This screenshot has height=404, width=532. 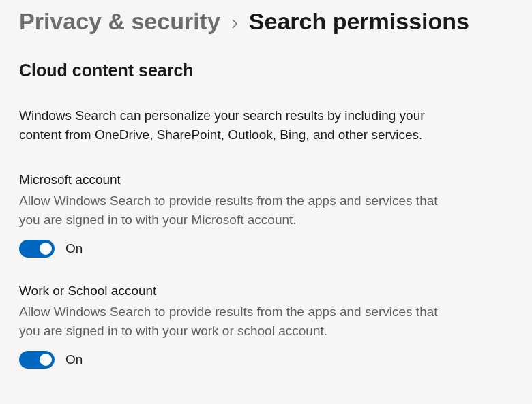 I want to click on chevron-right-icon, so click(x=235, y=24).